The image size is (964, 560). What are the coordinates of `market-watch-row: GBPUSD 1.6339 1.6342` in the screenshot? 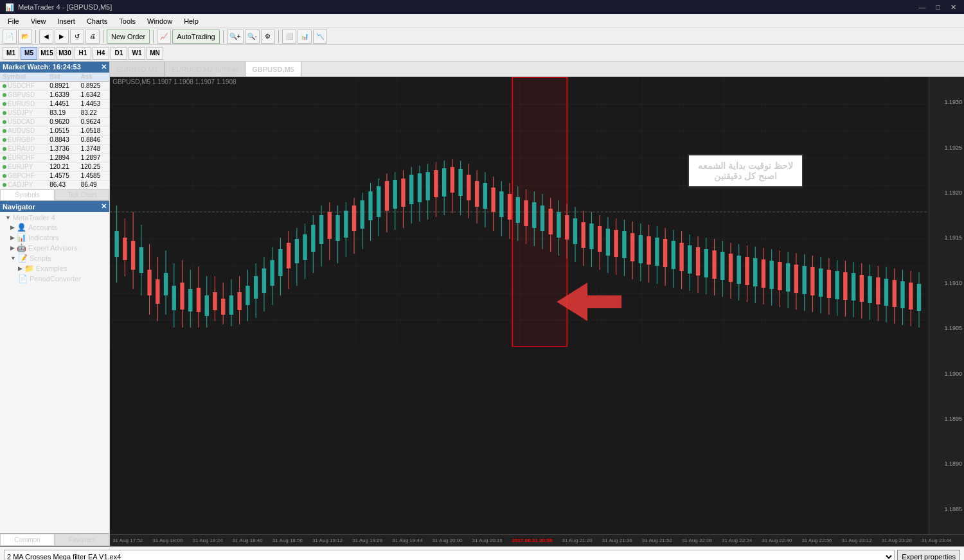 It's located at (55, 95).